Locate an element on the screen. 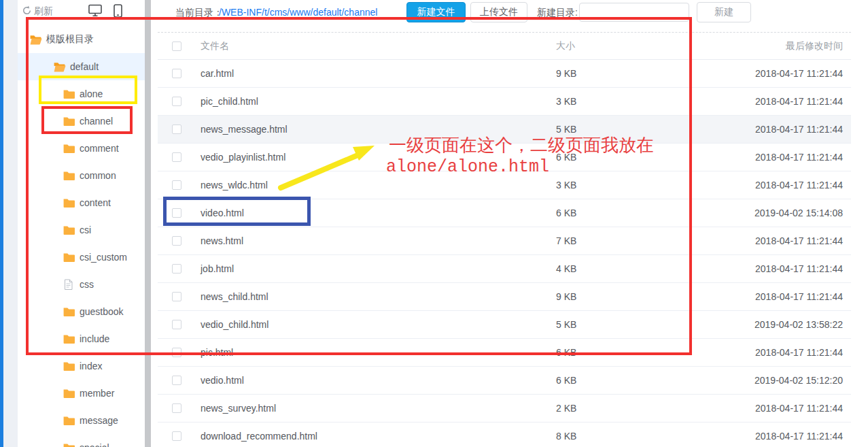 The image size is (868, 447). new-dir-input is located at coordinates (634, 12).